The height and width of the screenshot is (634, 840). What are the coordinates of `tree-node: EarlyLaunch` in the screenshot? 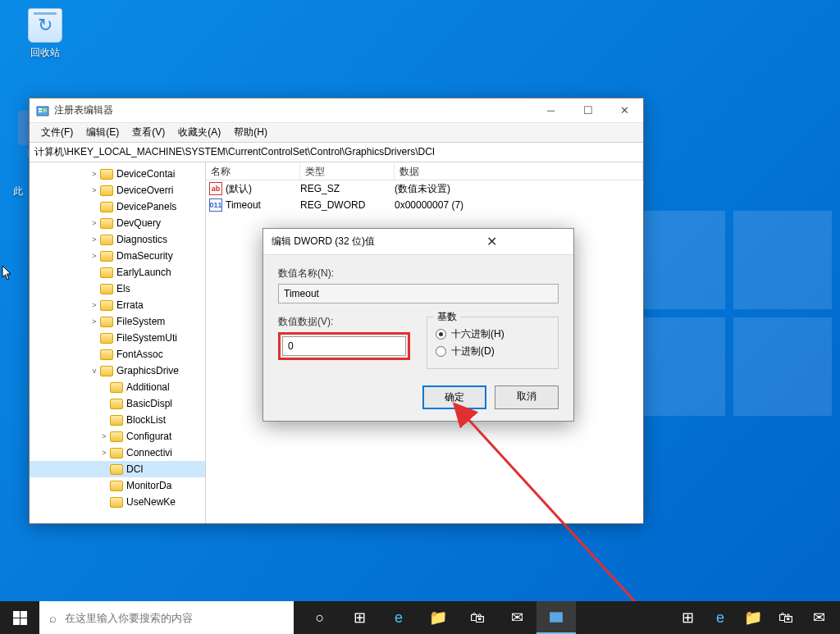 It's located at (117, 272).